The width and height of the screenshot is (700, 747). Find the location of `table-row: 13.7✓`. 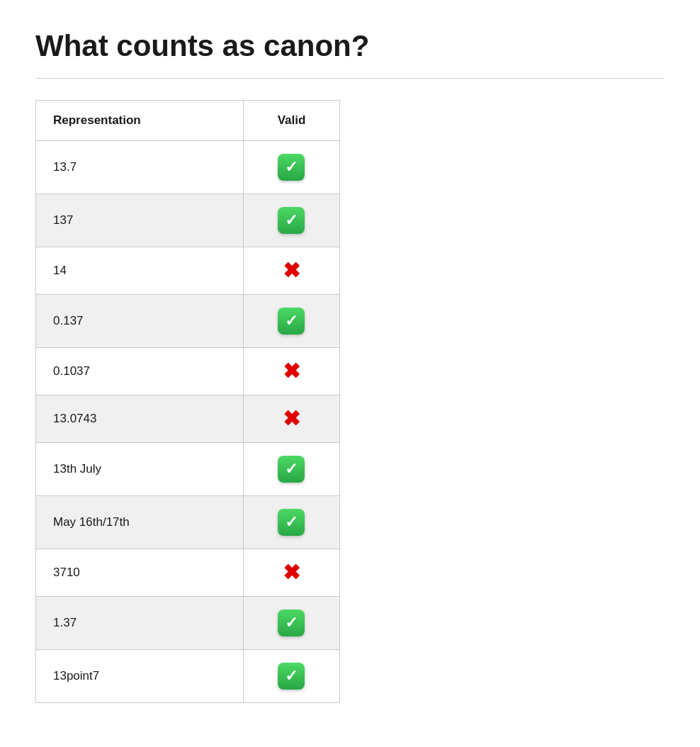

table-row: 13.7✓ is located at coordinates (188, 167).